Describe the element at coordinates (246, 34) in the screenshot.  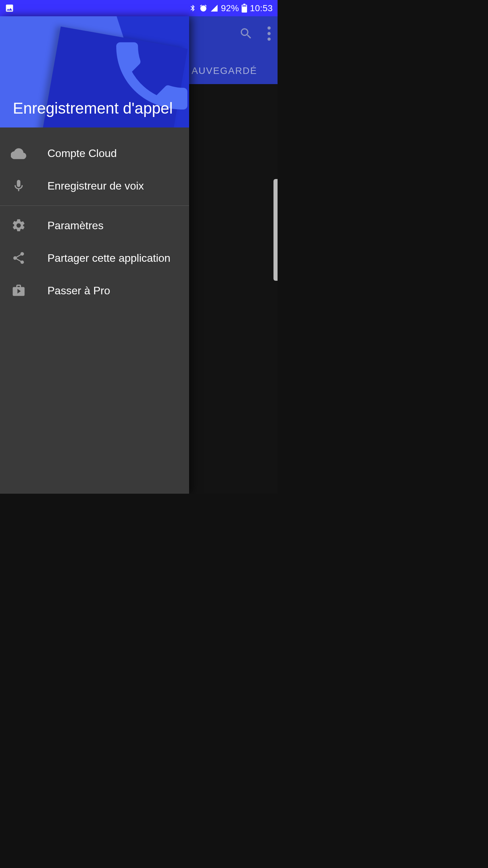
I see `search-icon` at that location.